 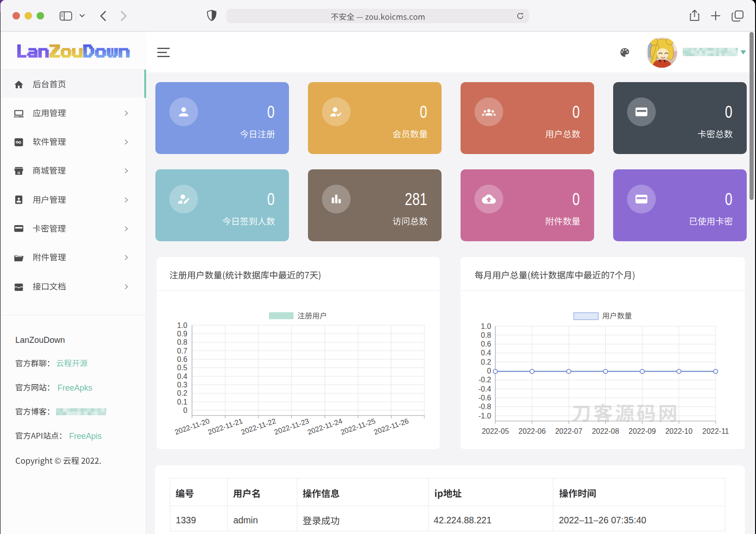 I want to click on svg-text: -0.8, so click(x=485, y=406).